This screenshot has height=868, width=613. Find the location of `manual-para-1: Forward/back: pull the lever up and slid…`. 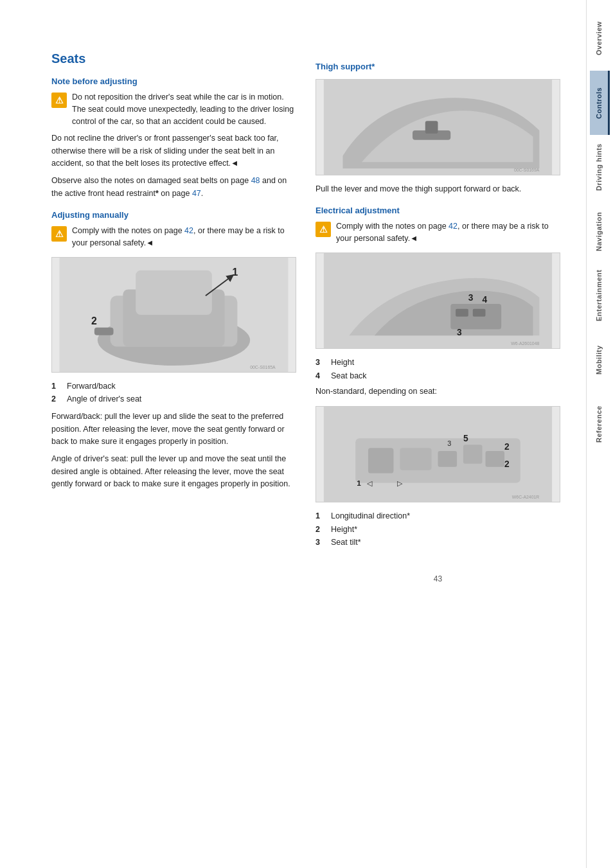

manual-para-1: Forward/back: pull the lever up and slid… is located at coordinates (173, 429).